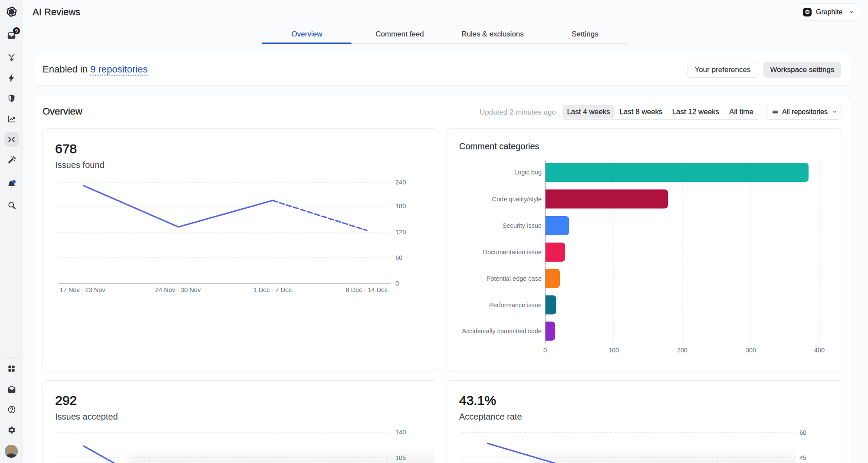 This screenshot has width=868, height=463. What do you see at coordinates (522, 226) in the screenshot?
I see `svg-text: Security issue` at bounding box center [522, 226].